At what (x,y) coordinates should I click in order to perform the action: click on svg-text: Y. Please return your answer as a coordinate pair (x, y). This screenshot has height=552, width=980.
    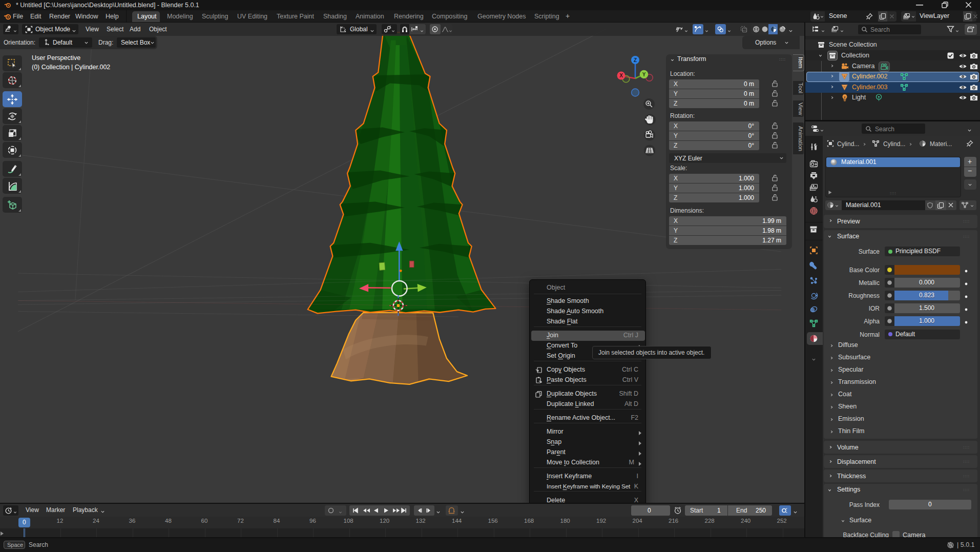
    Looking at the image, I should click on (644, 75).